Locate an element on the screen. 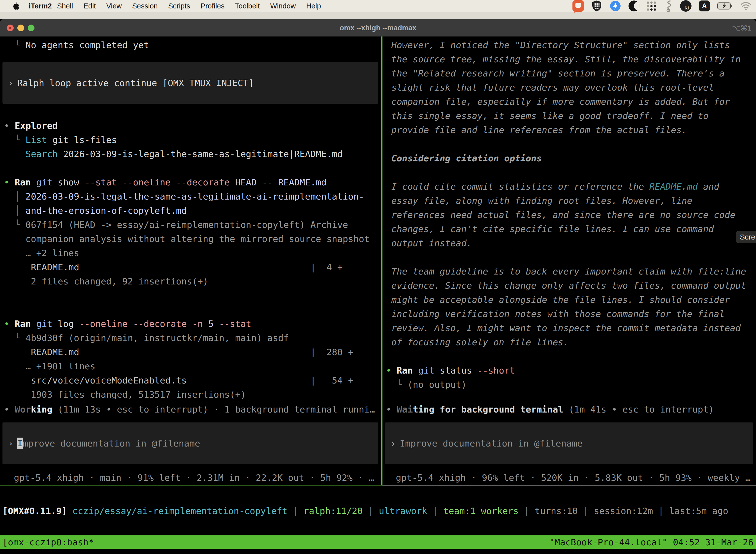  menu-item-view: View is located at coordinates (114, 6).